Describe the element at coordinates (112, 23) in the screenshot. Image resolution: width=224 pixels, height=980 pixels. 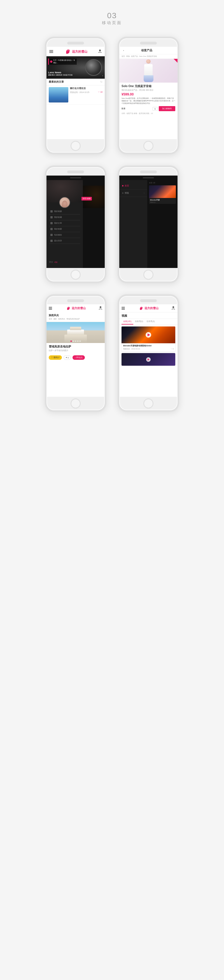
I see `page-subtitle: 移动页面` at that location.